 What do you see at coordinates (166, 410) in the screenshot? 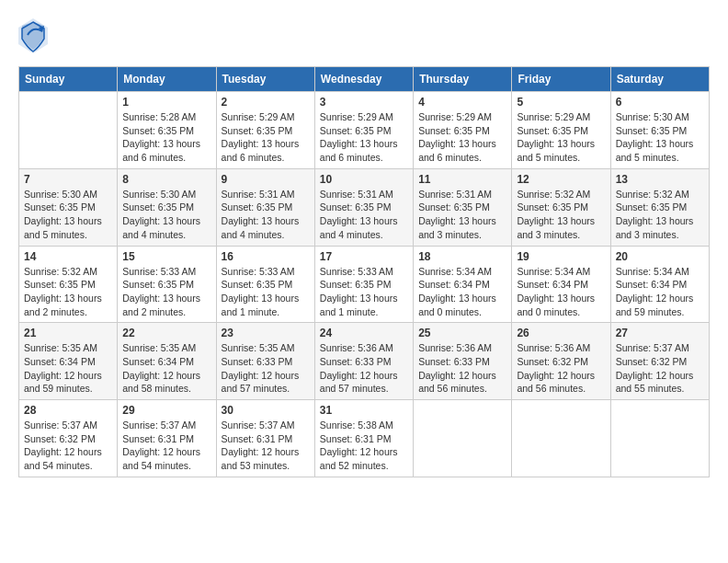
I see `day-number: 29` at bounding box center [166, 410].